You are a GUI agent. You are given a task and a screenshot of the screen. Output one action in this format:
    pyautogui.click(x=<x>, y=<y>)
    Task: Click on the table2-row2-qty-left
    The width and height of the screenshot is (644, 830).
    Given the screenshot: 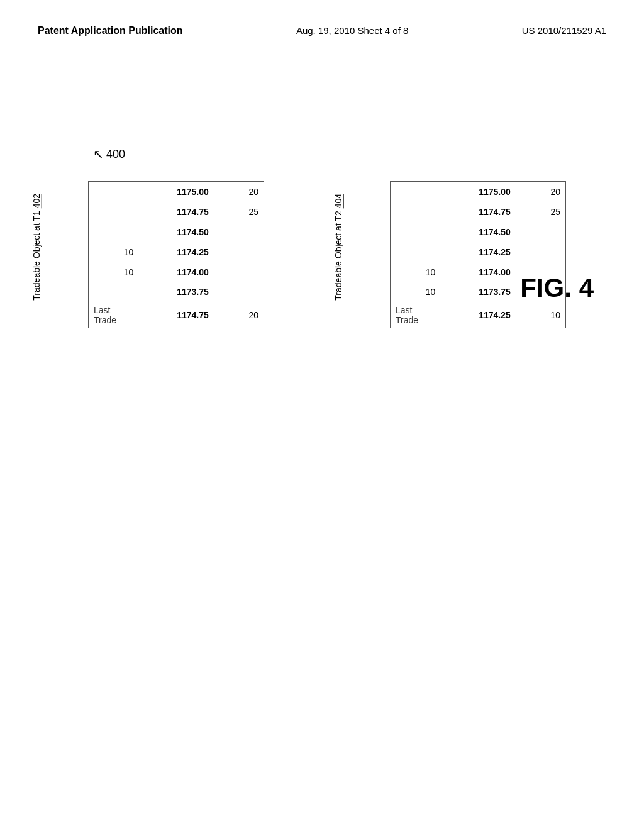 What is the action you would take?
    pyautogui.click(x=416, y=212)
    